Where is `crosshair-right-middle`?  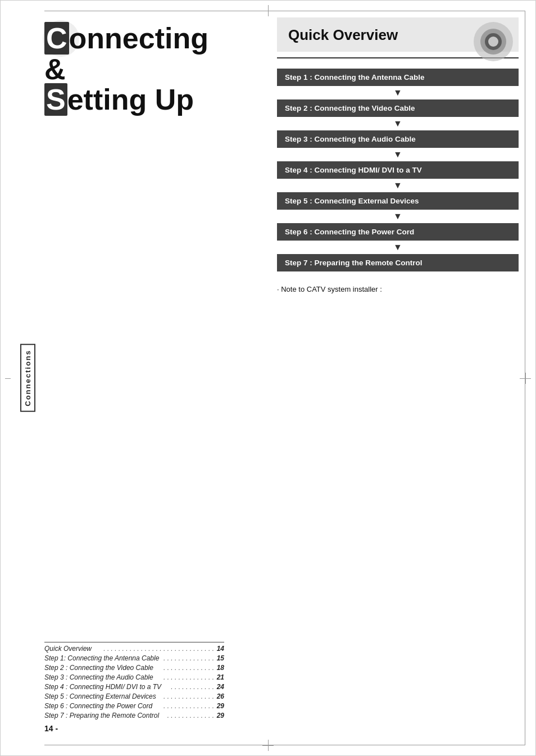
crosshair-right-middle is located at coordinates (525, 378).